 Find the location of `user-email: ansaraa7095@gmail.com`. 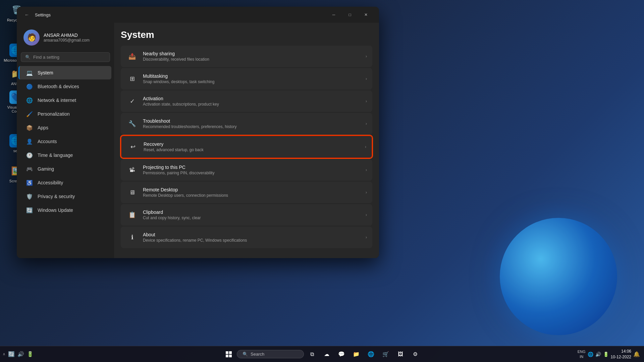

user-email: ansaraa7095@gmail.com is located at coordinates (66, 40).